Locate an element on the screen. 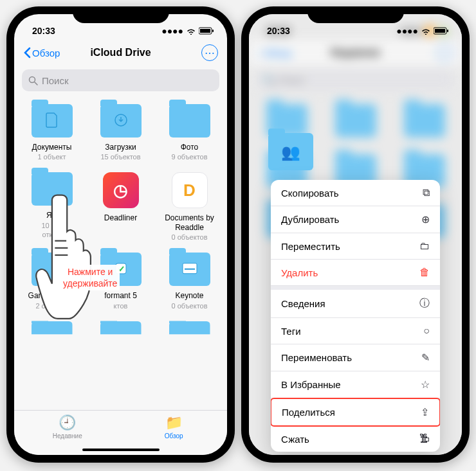  folder-item: Фото9 объектов is located at coordinates (189, 134).